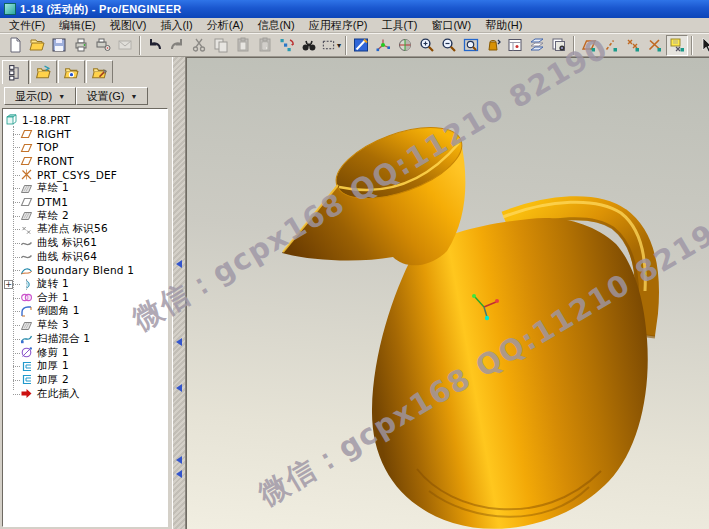 The height and width of the screenshot is (529, 709). I want to click on tree-item: 加厚 1, so click(85, 366).